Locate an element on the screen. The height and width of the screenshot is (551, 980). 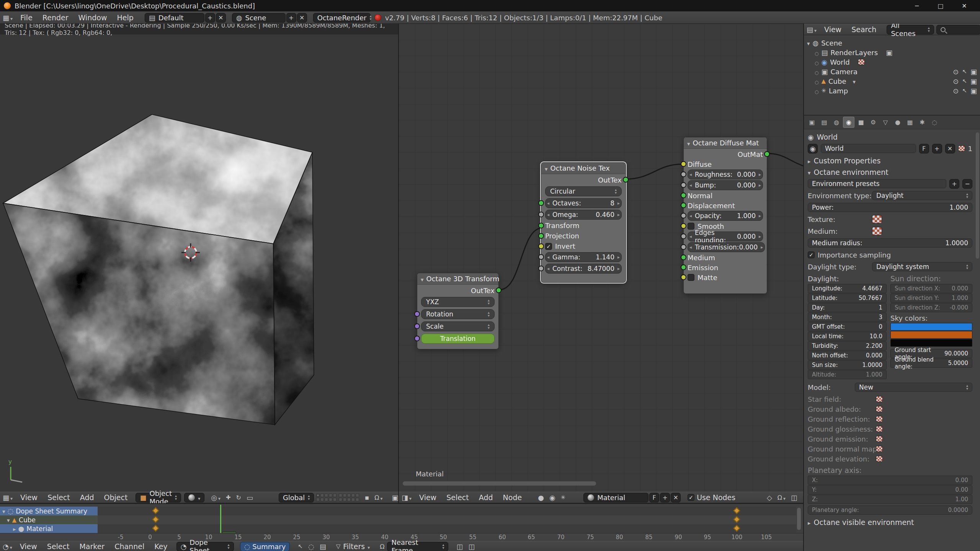
ground-glossiness-checker-button is located at coordinates (879, 429).